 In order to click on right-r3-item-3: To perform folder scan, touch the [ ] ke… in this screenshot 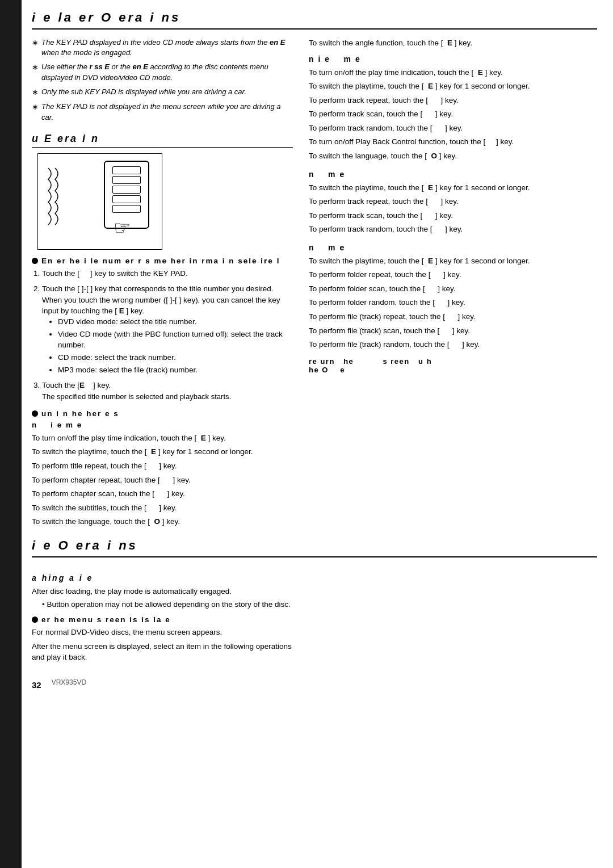, I will do `click(453, 289)`.